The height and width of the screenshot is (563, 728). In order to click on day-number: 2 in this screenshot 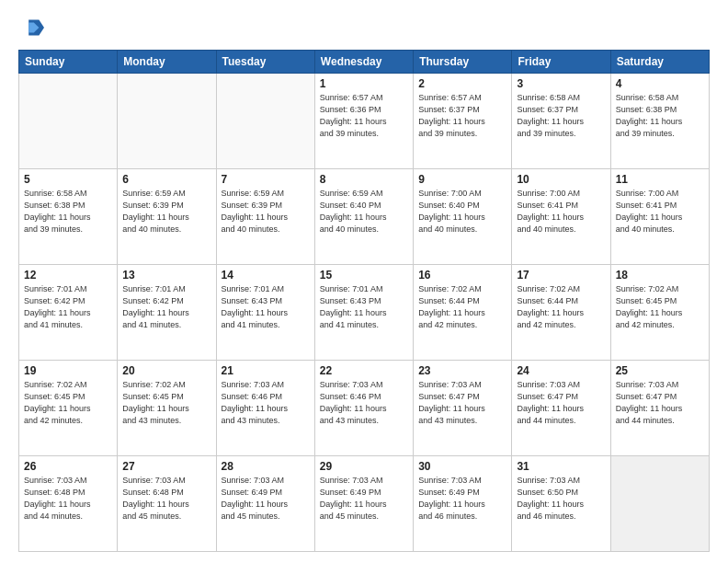, I will do `click(462, 84)`.